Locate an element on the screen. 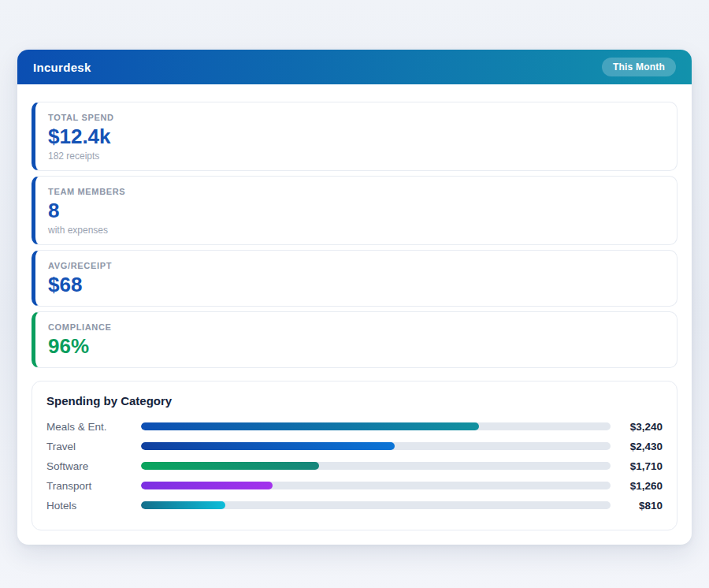 The image size is (709, 588). stat-value: 96% is located at coordinates (356, 347).